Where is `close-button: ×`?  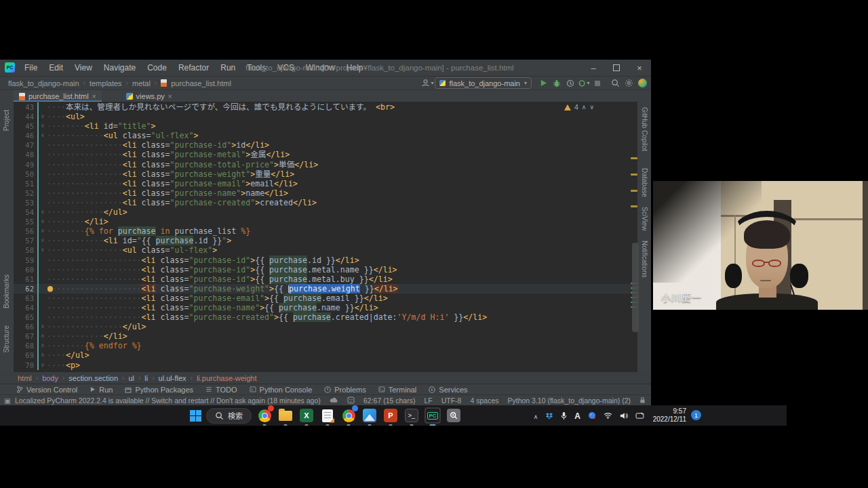
close-button: × is located at coordinates (639, 68).